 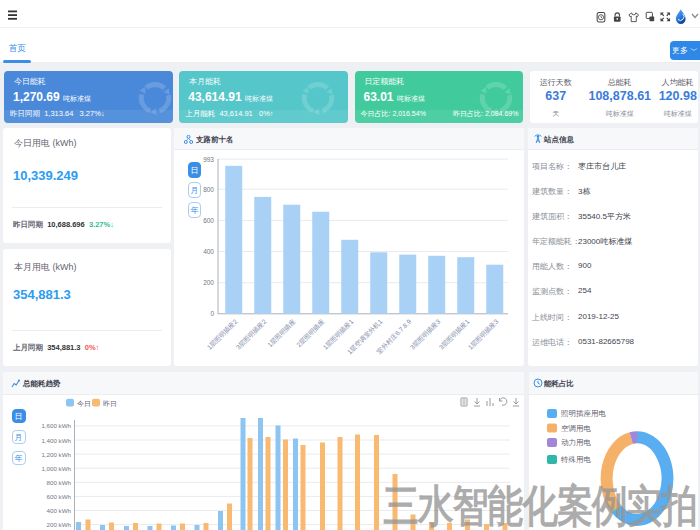 What do you see at coordinates (56, 468) in the screenshot?
I see `svg-text: 1,000 kWh` at bounding box center [56, 468].